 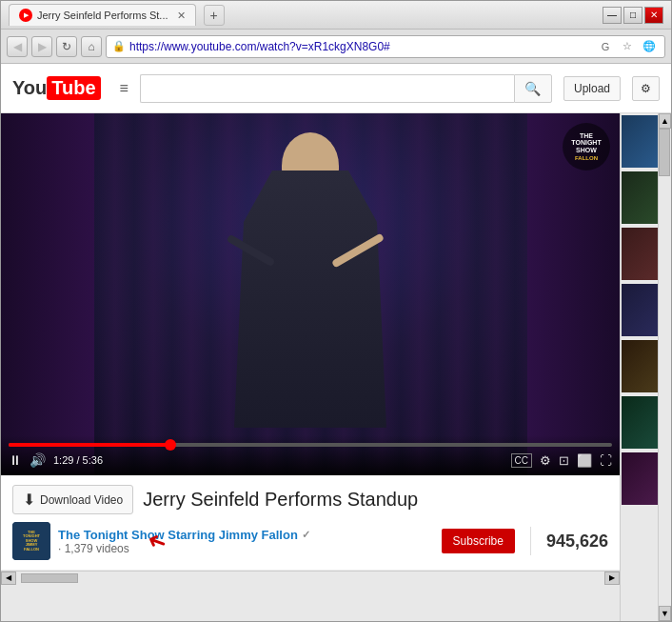 What do you see at coordinates (531, 541) in the screenshot?
I see `views-divider` at bounding box center [531, 541].